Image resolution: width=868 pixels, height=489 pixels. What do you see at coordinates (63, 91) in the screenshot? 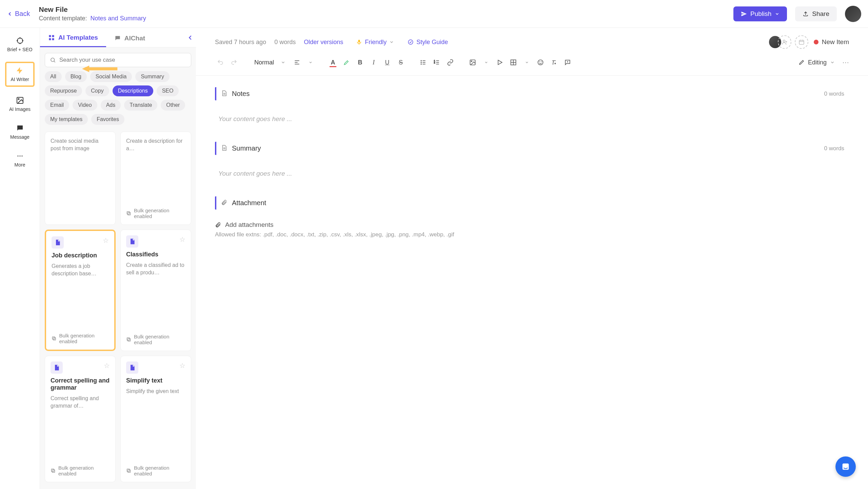
I see `filter-chip: Repurpose` at bounding box center [63, 91].